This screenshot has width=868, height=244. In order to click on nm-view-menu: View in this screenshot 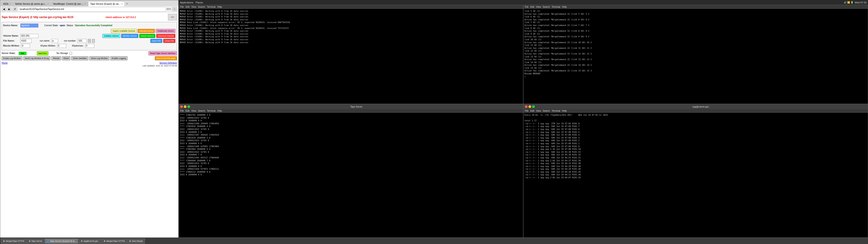, I will do `click(194, 7)`.